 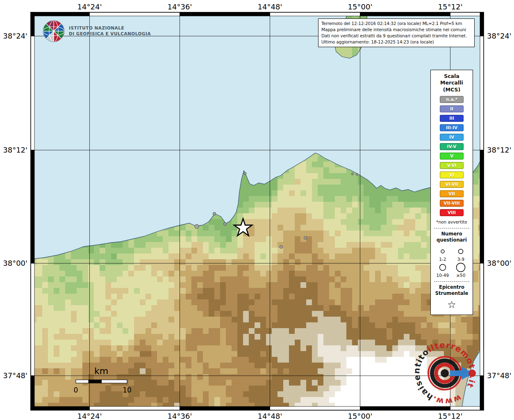 What do you see at coordinates (450, 416) in the screenshot?
I see `lon-label-bottom: 15°12'` at bounding box center [450, 416].